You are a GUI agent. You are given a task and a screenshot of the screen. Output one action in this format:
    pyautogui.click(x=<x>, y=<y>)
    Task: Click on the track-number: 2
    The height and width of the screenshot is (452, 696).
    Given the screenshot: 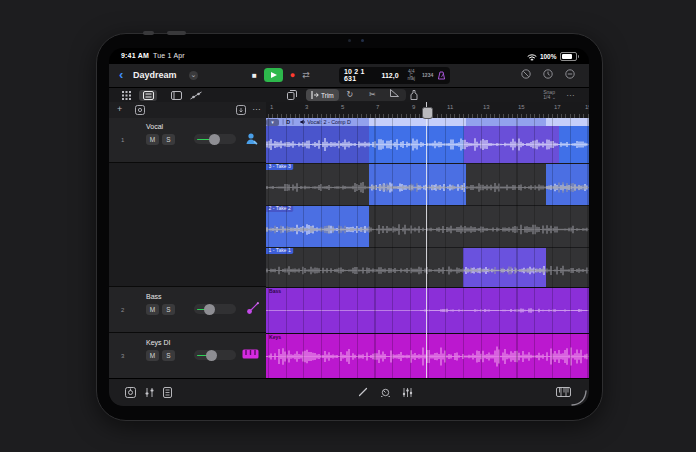 What is the action you would take?
    pyautogui.click(x=122, y=310)
    